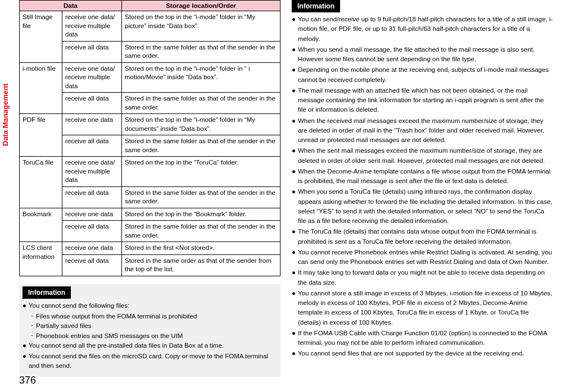 The height and width of the screenshot is (392, 561). Describe the element at coordinates (150, 172) in the screenshot. I see `table-row: ToruCa filereceive one data/ receive mul…` at that location.